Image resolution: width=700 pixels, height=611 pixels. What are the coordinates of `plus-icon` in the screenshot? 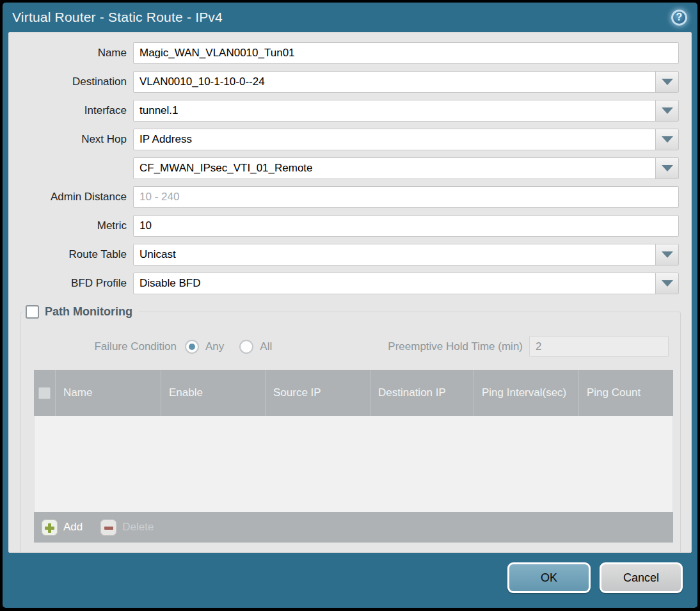 It's located at (50, 527).